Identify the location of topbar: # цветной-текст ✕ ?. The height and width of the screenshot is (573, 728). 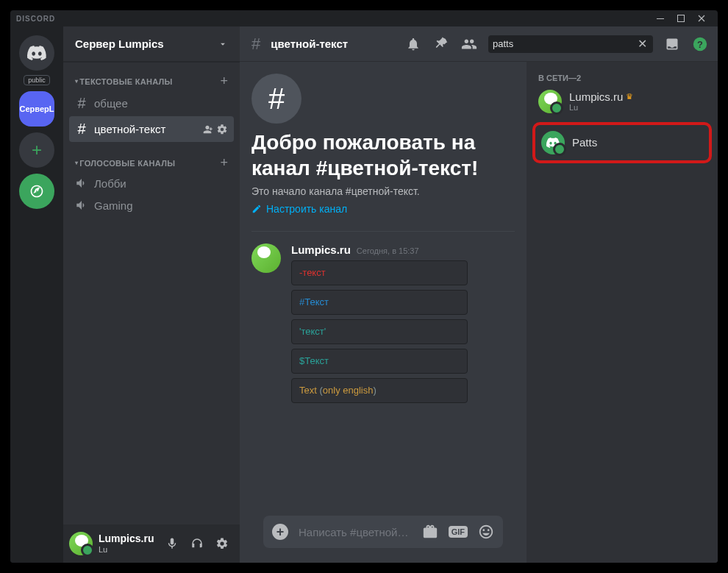
(479, 44).